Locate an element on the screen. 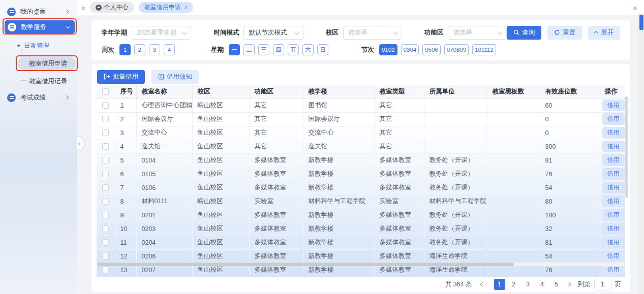 The image size is (644, 294). prev-page-button is located at coordinates (485, 284).